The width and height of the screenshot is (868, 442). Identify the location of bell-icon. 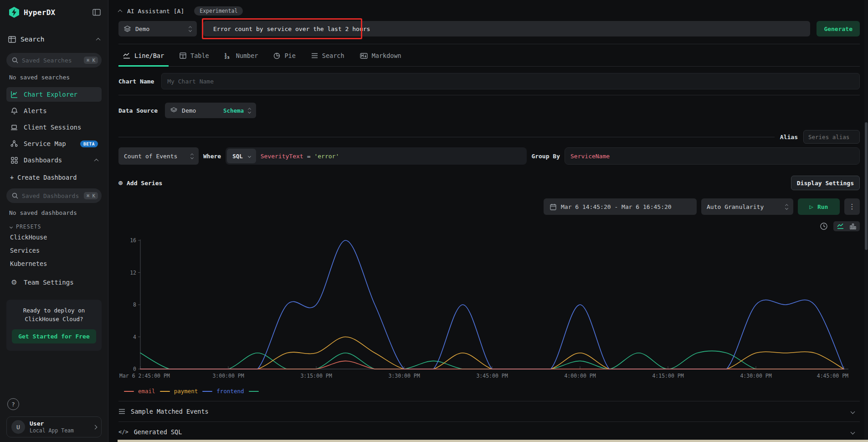
(14, 111).